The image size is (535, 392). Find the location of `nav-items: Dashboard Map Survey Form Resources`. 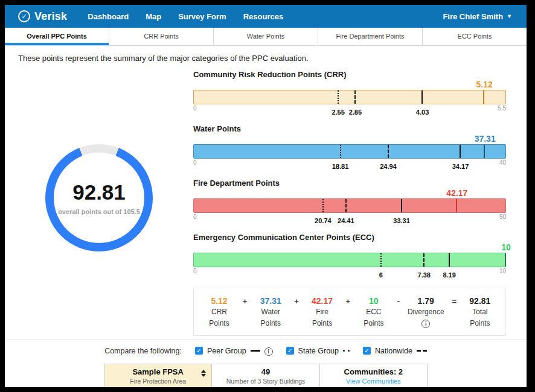

nav-items: Dashboard Map Survey Form Resources is located at coordinates (185, 17).